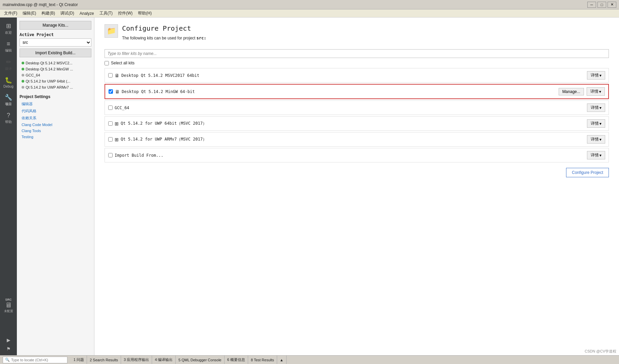 The height and width of the screenshot is (364, 619). What do you see at coordinates (158, 92) in the screenshot?
I see `kit-label-mingw: Desktop Qt 5.14.2 MinGW 64-bit` at bounding box center [158, 92].